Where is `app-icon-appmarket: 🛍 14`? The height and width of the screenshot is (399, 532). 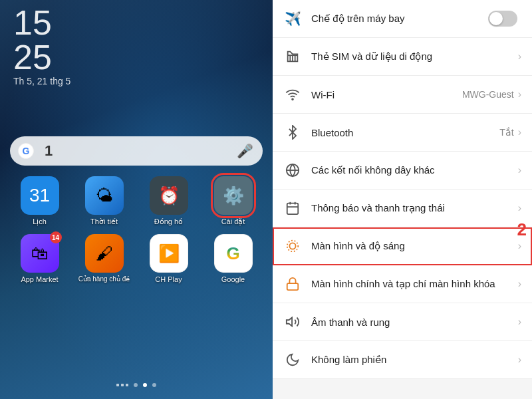
app-icon-appmarket: 🛍 14 is located at coordinates (40, 253).